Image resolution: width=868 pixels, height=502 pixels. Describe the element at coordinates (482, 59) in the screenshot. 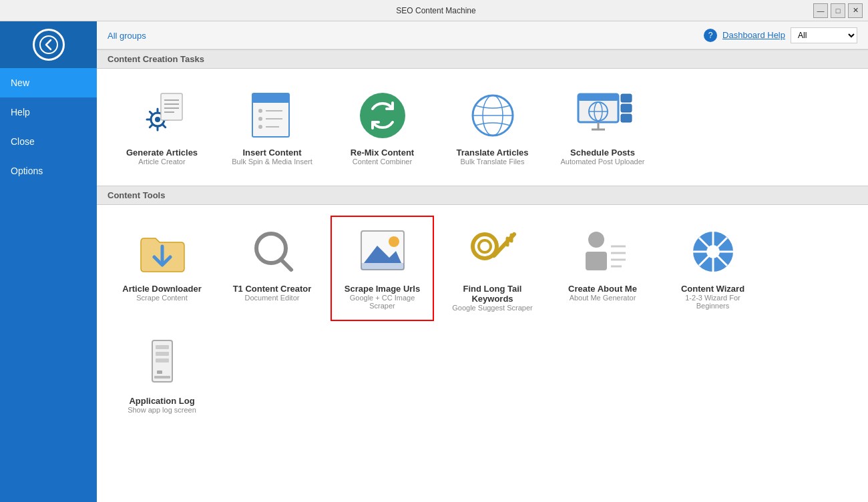

I see `content-creation-header: Content Creation Tasks` at that location.